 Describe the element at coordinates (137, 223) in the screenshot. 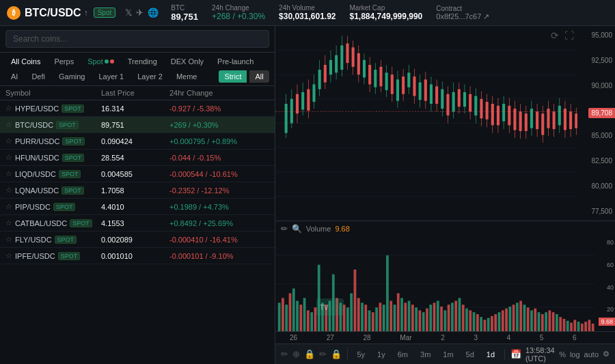

I see `table-row: ☆ CATBAL/USDC SPOT 4.1553 +0.8492 / +25.…` at that location.